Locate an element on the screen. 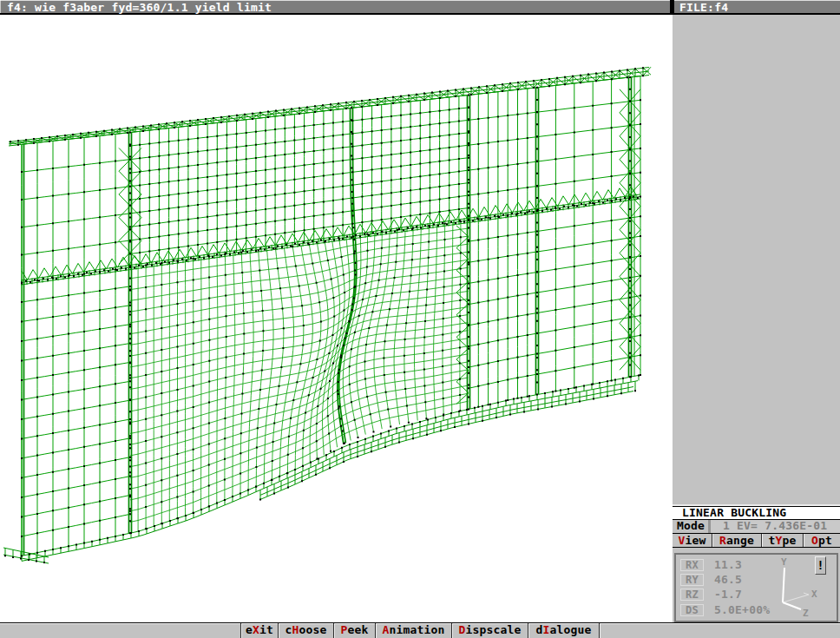 The height and width of the screenshot is (638, 840). mode-eigenvalue-readout: 1 EV= 7.436E-01 is located at coordinates (774, 526).